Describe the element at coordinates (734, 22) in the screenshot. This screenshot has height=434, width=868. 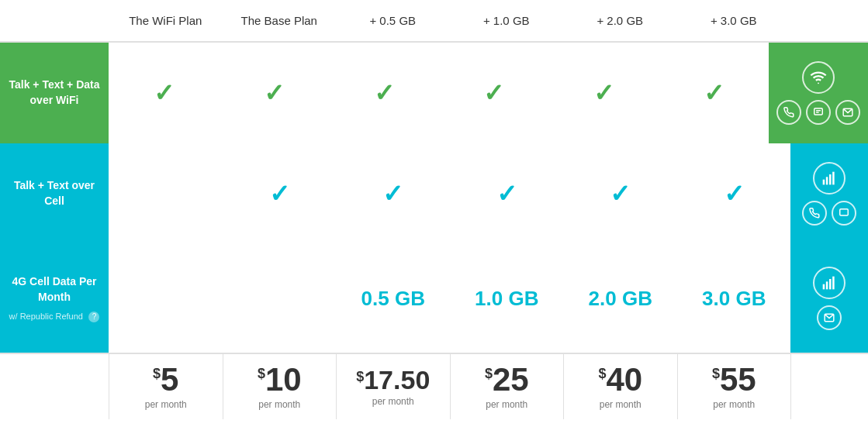
I see `header-30gb: + 3.0 GB` at that location.